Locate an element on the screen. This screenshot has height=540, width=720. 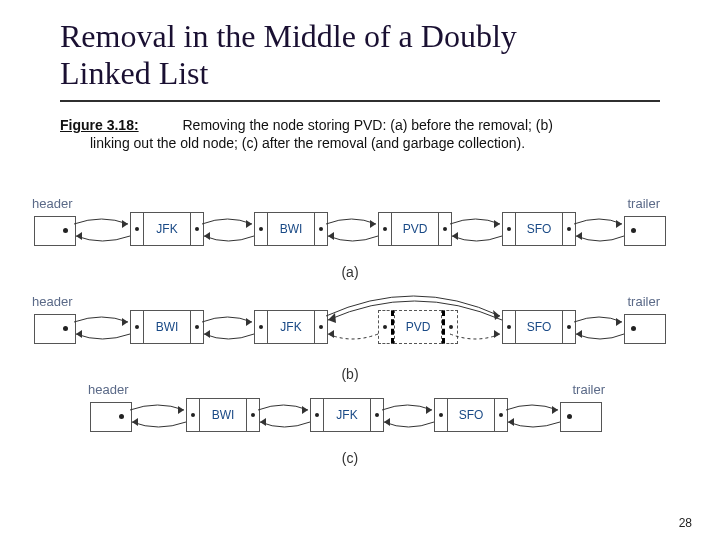
title-line-2: Linked List is located at coordinates (134, 73).